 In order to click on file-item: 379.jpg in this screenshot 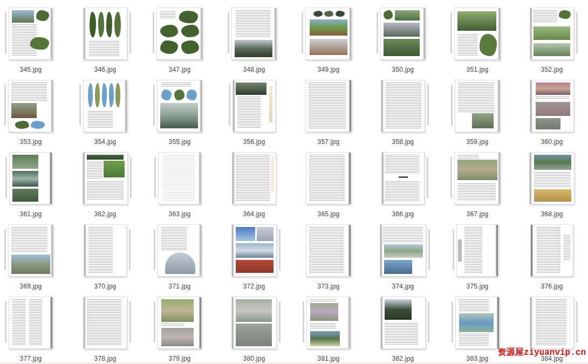, I will do `click(180, 329)`.